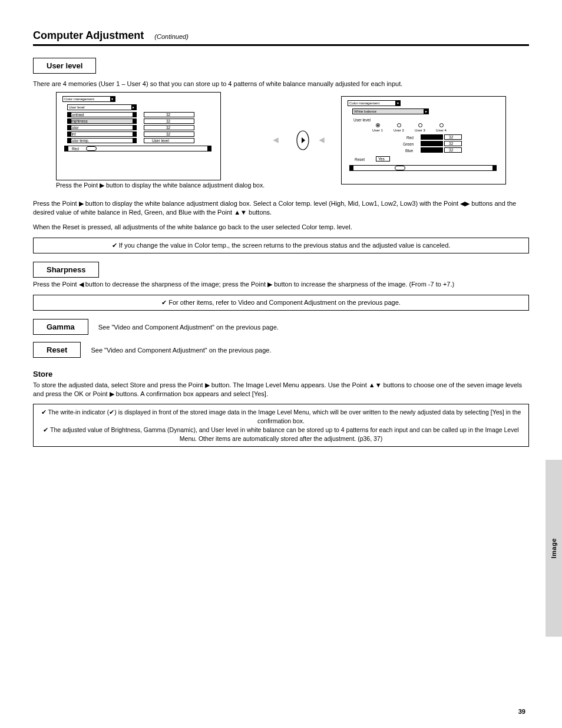 The image size is (562, 728). What do you see at coordinates (281, 390) in the screenshot?
I see `store-text: To store the adjusted data, select Store…` at bounding box center [281, 390].